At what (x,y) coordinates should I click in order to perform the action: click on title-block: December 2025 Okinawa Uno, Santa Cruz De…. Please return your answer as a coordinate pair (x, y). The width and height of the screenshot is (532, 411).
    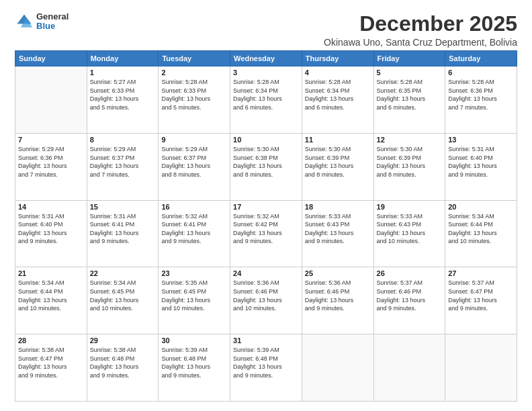
    Looking at the image, I should click on (420, 30).